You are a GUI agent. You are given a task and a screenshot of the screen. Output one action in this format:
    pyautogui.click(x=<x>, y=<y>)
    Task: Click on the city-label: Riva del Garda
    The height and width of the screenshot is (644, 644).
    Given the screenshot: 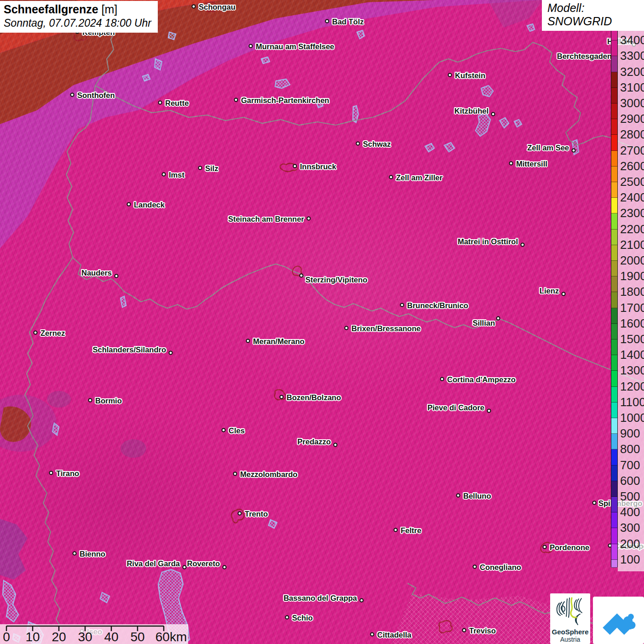 What is the action you would take?
    pyautogui.click(x=153, y=564)
    